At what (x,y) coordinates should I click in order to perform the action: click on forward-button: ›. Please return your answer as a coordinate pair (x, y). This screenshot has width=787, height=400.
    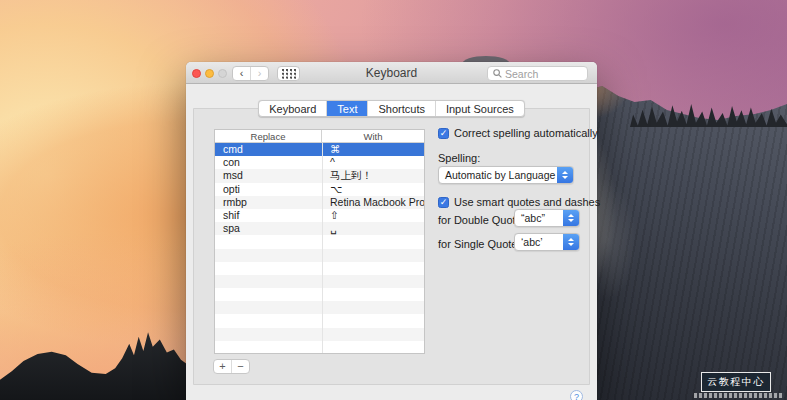
    Looking at the image, I should click on (260, 74).